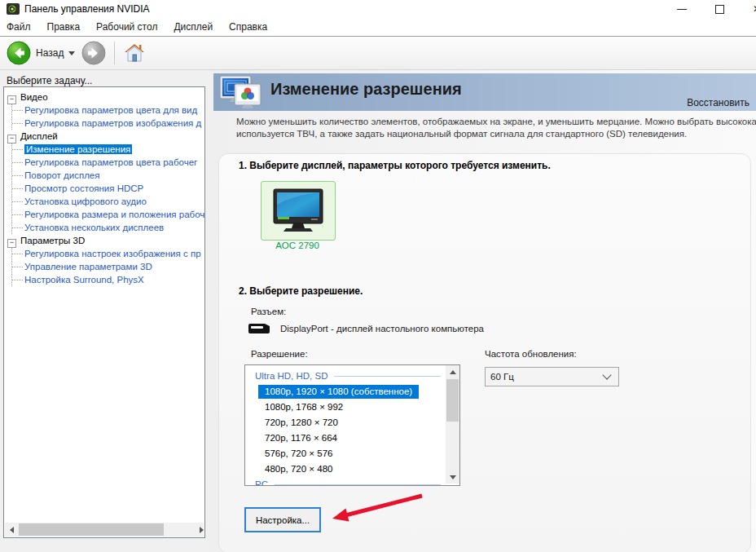  What do you see at coordinates (108, 110) in the screenshot?
I see `tree-item-video-color: Регулировка параметров цвета для вид` at bounding box center [108, 110].